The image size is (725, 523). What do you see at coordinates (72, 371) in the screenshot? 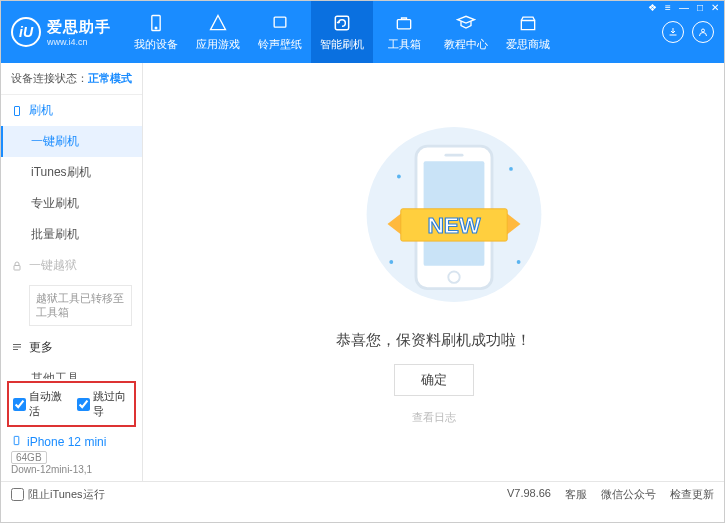
I see `sidebar-item-other: 其他工具` at bounding box center [72, 371].